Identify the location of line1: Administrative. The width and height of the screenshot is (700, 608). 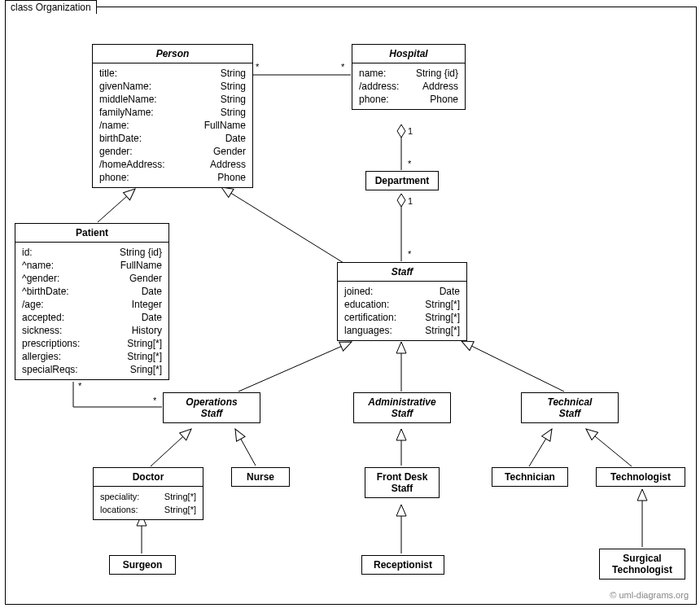
(402, 402).